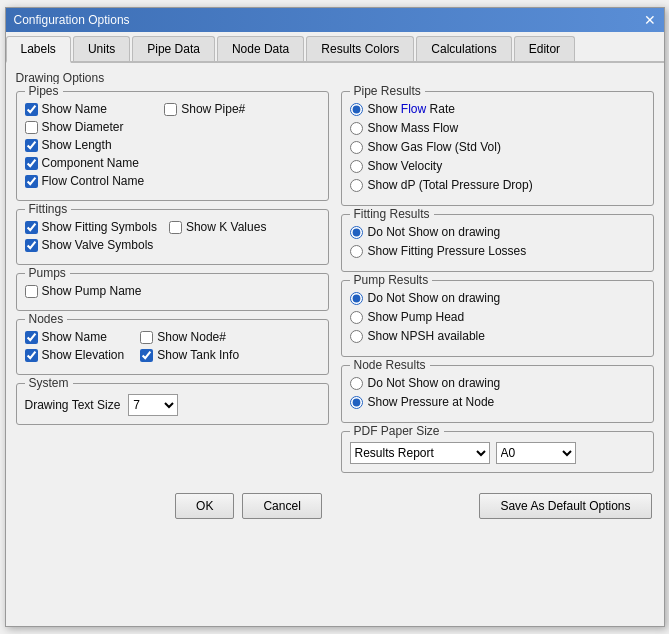 The image size is (669, 634). What do you see at coordinates (190, 355) in the screenshot?
I see `nodes-tank-info-row: Show Tank Info` at bounding box center [190, 355].